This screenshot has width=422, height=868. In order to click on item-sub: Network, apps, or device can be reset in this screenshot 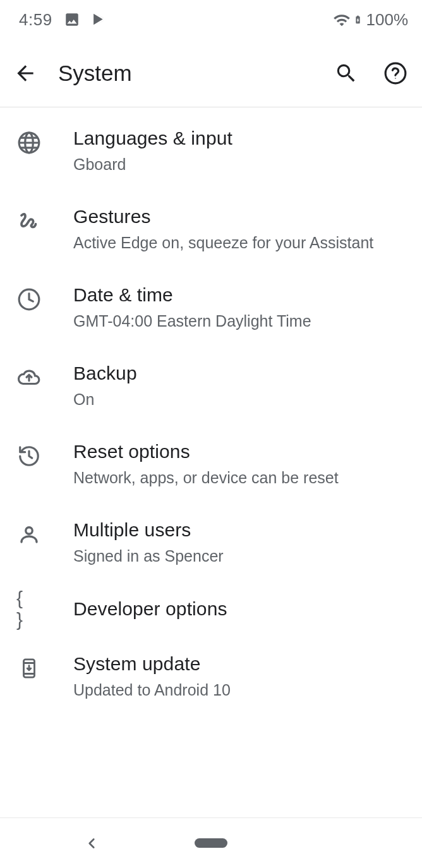, I will do `click(239, 478)`.